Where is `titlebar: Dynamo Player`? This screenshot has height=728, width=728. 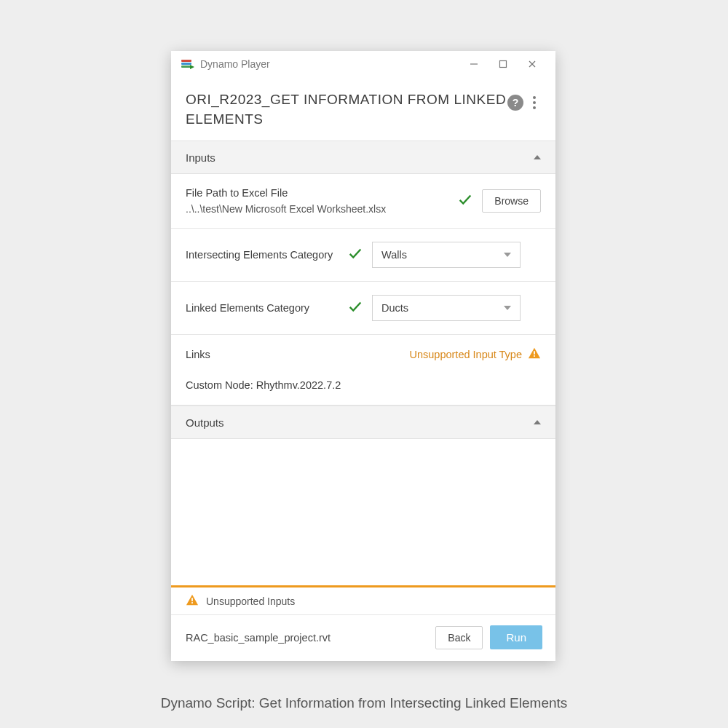
titlebar: Dynamo Player is located at coordinates (363, 64).